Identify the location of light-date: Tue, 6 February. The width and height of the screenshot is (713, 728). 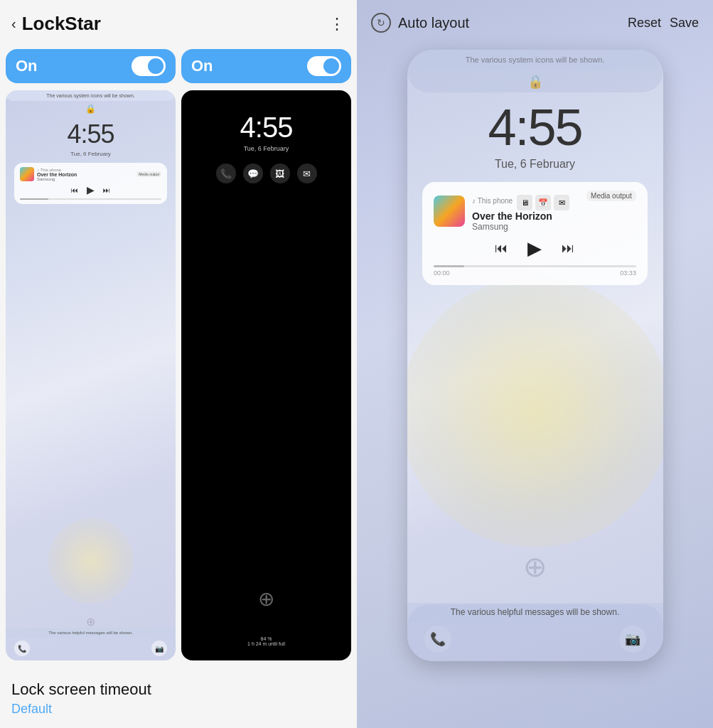
(91, 154).